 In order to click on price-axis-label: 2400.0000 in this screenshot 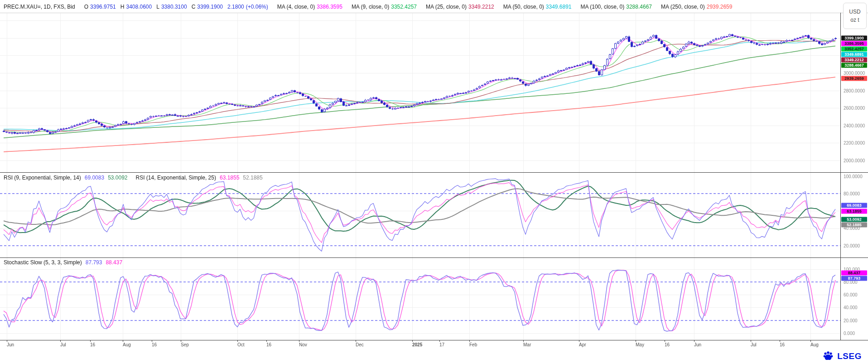, I will do `click(854, 126)`.